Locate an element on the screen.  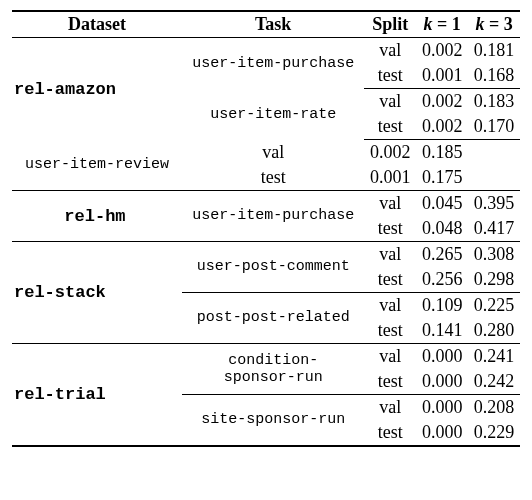
task-label: site-sponsor-run is located at coordinates (273, 420).